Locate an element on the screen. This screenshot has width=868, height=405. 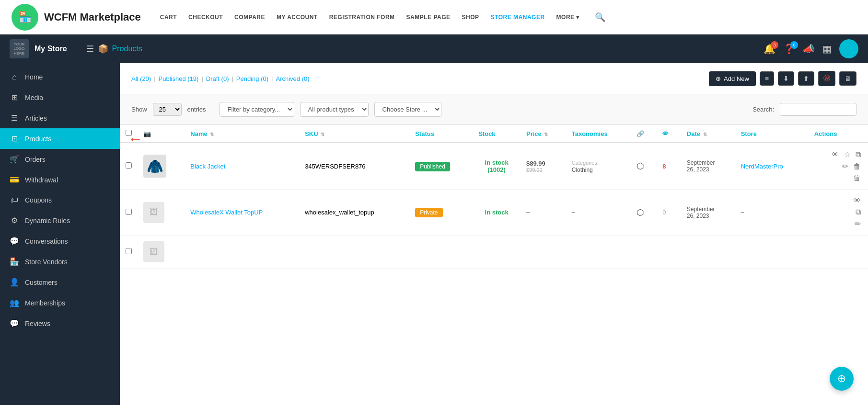
floating-action-button: ⊕ is located at coordinates (842, 379).